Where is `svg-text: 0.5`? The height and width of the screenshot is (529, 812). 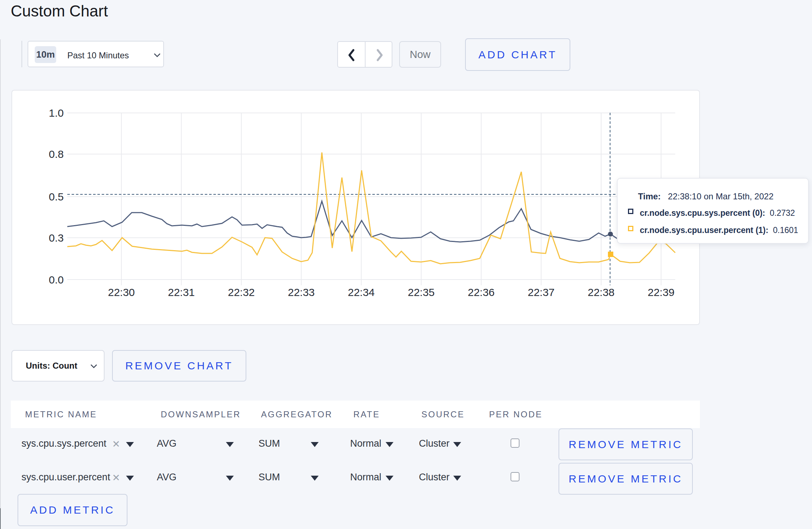
svg-text: 0.5 is located at coordinates (56, 197).